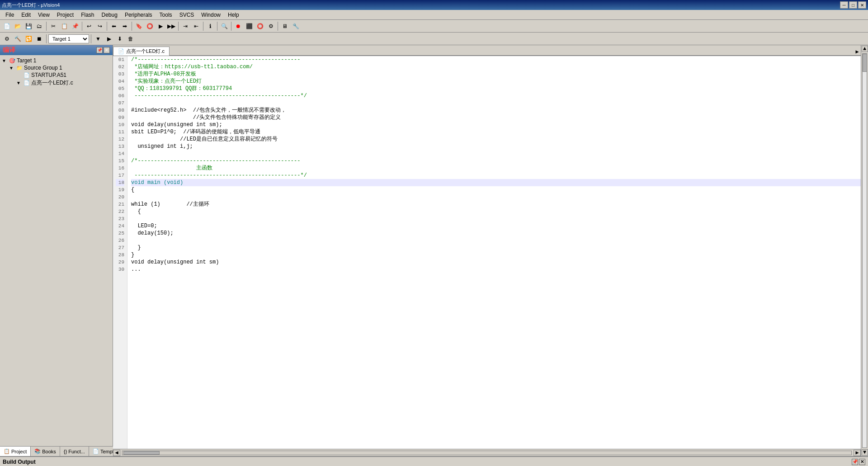 The image size is (868, 466). I want to click on display-button: 🖥, so click(285, 26).